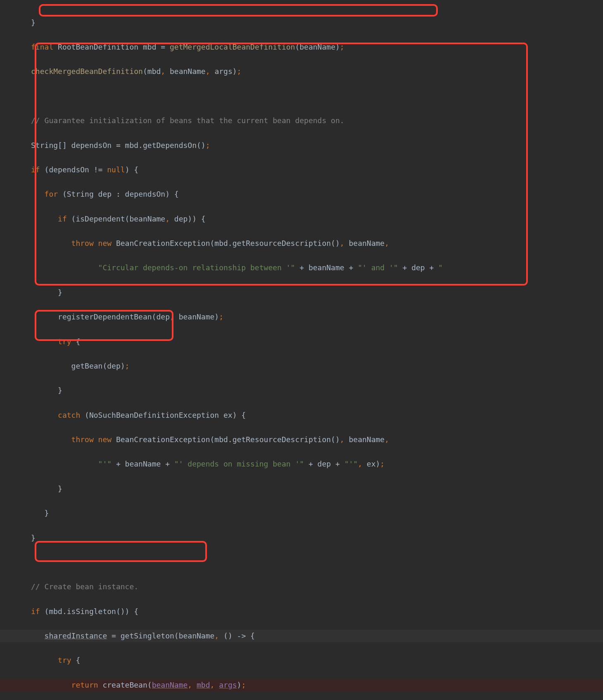  Describe the element at coordinates (302, 317) in the screenshot. I see `code-line: registerDependentBean(dep, beanName);` at that location.